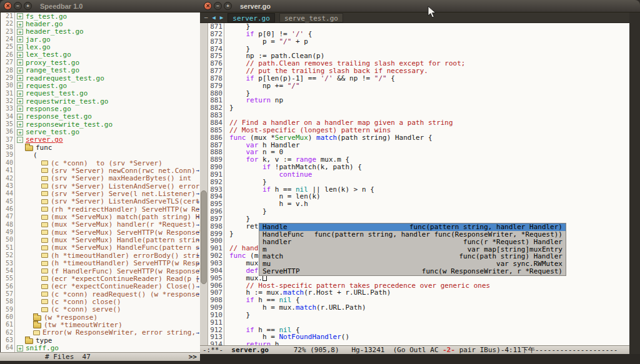 The height and width of the screenshot is (364, 640). I want to click on speedbar-item-label: (mux *ServeMux) ServeHTTP(w ResponseW, so click(125, 232).